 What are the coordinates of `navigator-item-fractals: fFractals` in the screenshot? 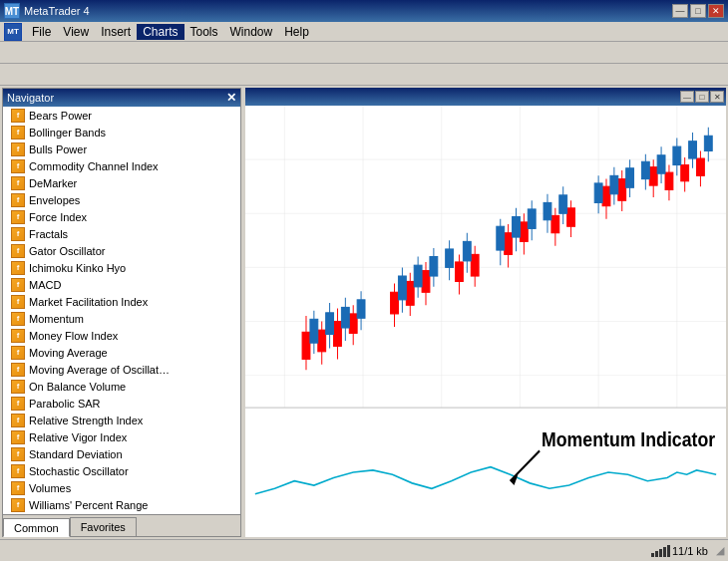 It's located at (122, 233).